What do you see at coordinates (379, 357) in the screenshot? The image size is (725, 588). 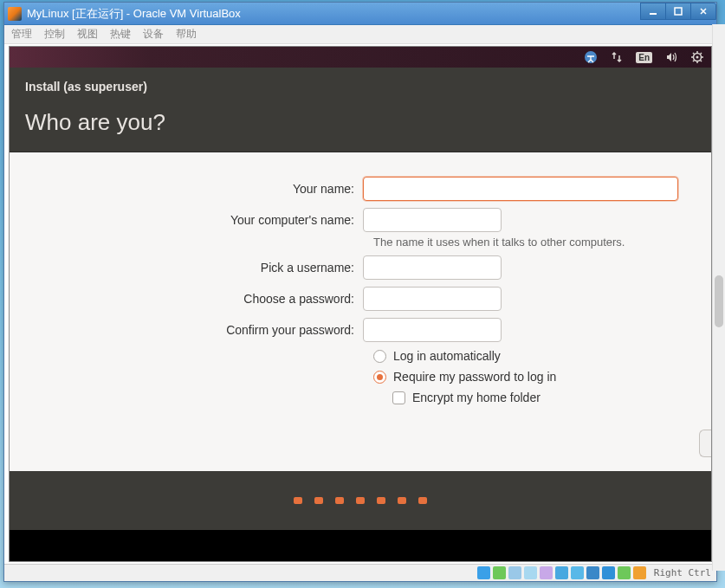 I see `auto-login-radio` at bounding box center [379, 357].